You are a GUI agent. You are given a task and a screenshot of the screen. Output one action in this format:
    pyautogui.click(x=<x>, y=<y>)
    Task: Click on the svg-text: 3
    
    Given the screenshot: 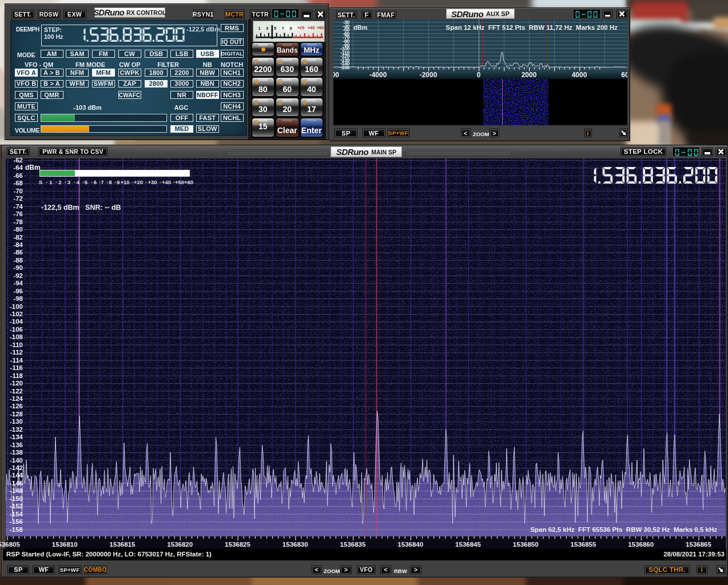 What is the action you would take?
    pyautogui.click(x=268, y=29)
    